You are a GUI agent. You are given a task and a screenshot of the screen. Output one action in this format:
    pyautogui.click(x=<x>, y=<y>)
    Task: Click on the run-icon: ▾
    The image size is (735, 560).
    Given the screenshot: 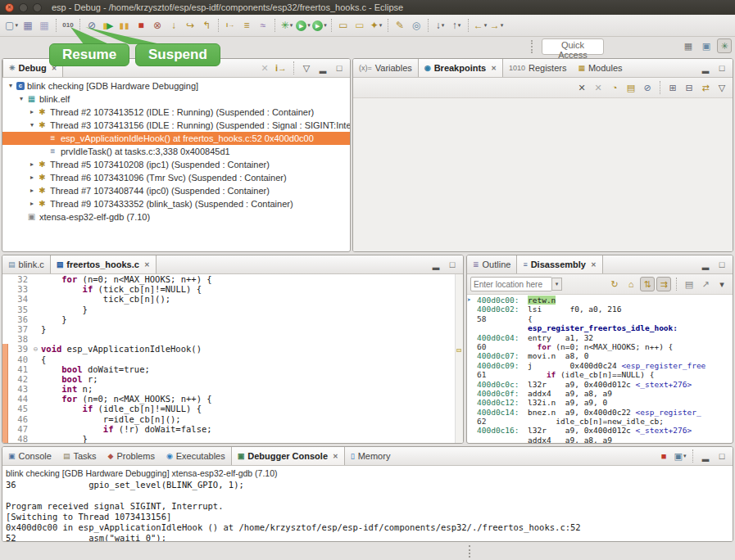 What is the action you would take?
    pyautogui.click(x=303, y=25)
    